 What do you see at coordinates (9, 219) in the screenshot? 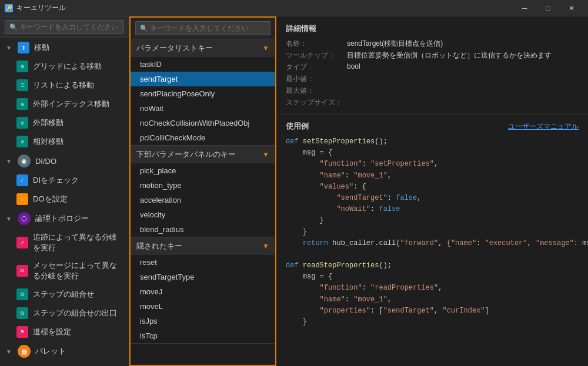
I see `chevron-down-icon-logic: ▼` at bounding box center [9, 219].